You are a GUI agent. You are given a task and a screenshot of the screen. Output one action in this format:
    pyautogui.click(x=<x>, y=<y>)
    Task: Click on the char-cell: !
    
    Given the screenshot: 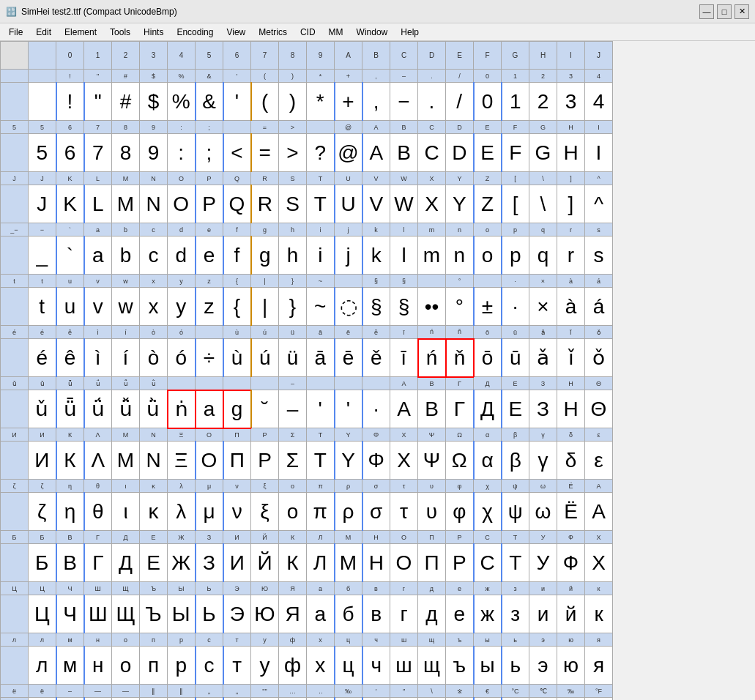 What is the action you would take?
    pyautogui.click(x=70, y=102)
    